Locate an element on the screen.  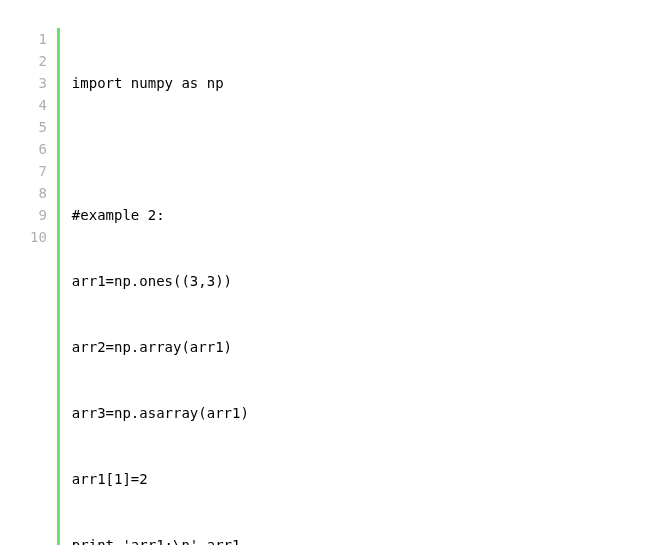
line-number: 8 is located at coordinates (38, 193).